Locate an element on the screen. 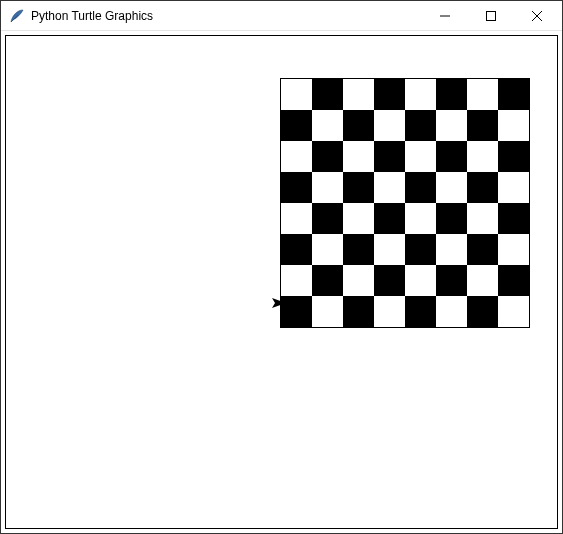  minimize-button is located at coordinates (445, 16).